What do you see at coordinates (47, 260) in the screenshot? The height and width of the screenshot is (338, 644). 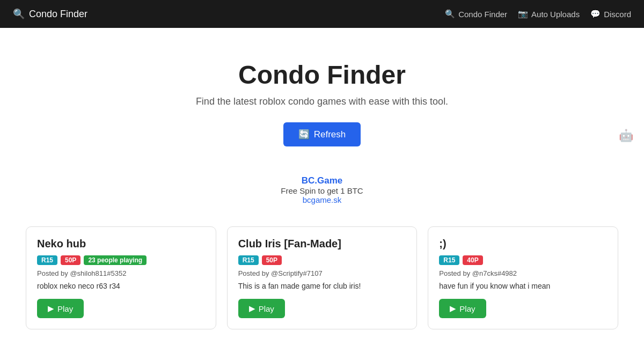 I see `badge-r15: R15` at bounding box center [47, 260].